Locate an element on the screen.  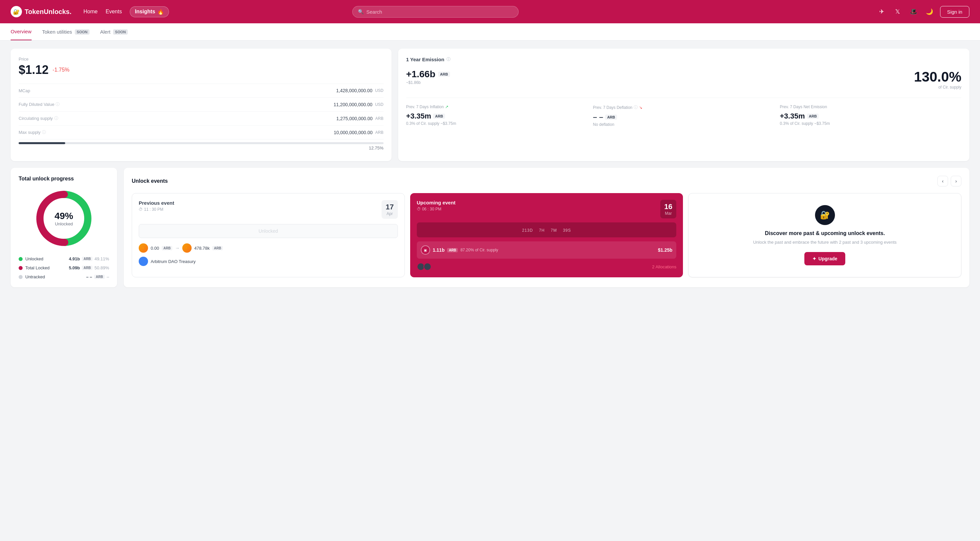
tab-overview: Overview is located at coordinates (21, 32).